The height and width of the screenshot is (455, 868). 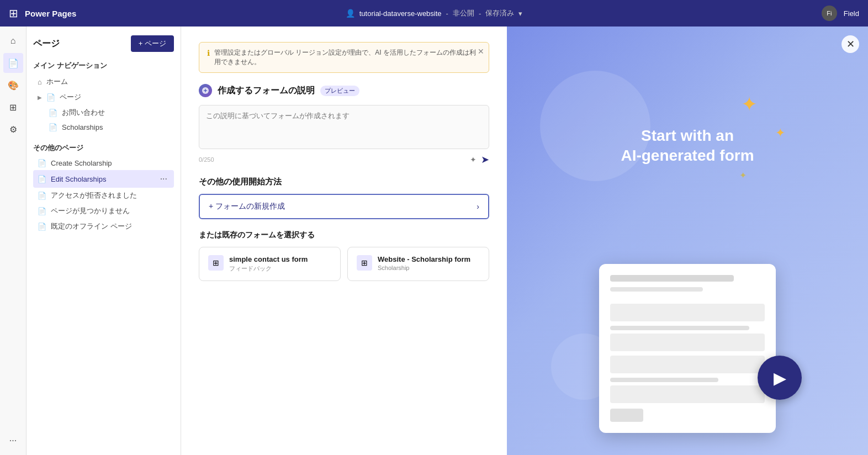 I want to click on sidebar-item-pages: ▶ 📄 ページ, so click(x=104, y=97).